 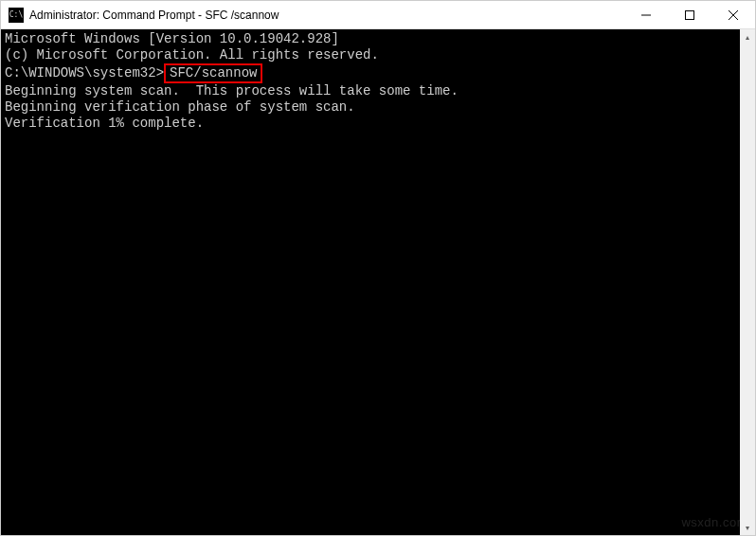 I want to click on close-button, so click(x=733, y=15).